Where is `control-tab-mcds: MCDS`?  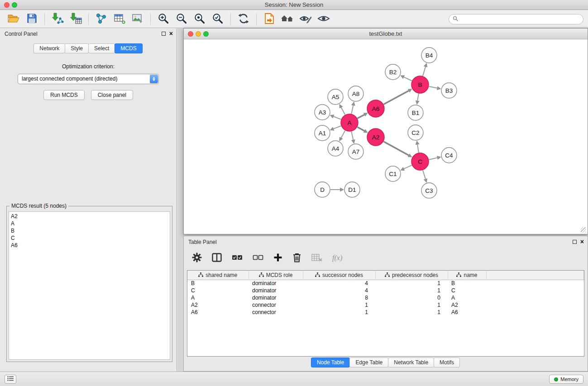 control-tab-mcds: MCDS is located at coordinates (129, 48).